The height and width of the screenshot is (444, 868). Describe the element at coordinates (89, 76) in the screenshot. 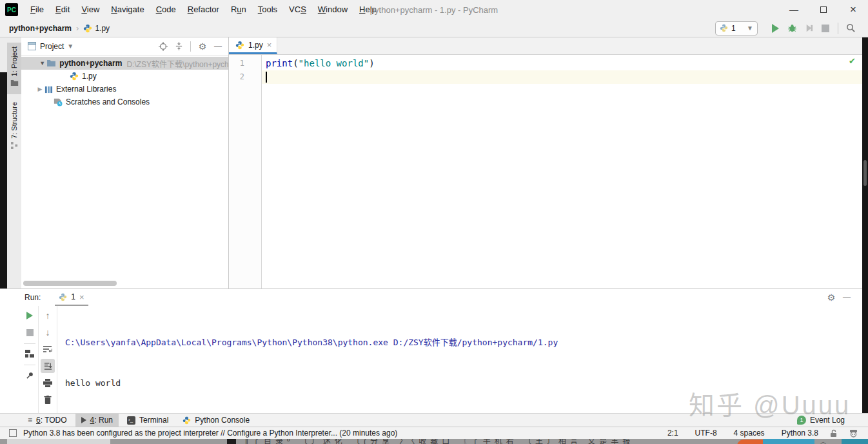

I see `file-name: 1.py` at that location.